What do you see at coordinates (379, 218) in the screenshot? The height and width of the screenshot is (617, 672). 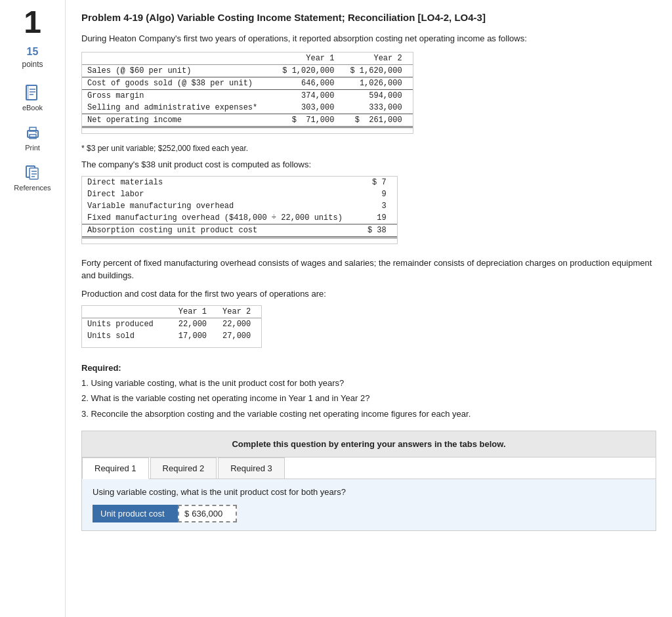 I see `cost-row-4-val: 19` at bounding box center [379, 218].